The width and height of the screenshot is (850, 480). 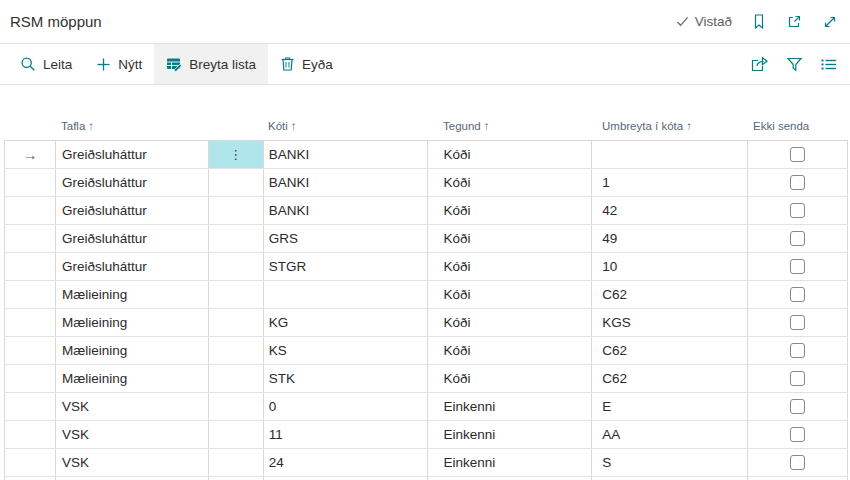 What do you see at coordinates (670, 462) in the screenshot?
I see `cell-umbreyta: S` at bounding box center [670, 462].